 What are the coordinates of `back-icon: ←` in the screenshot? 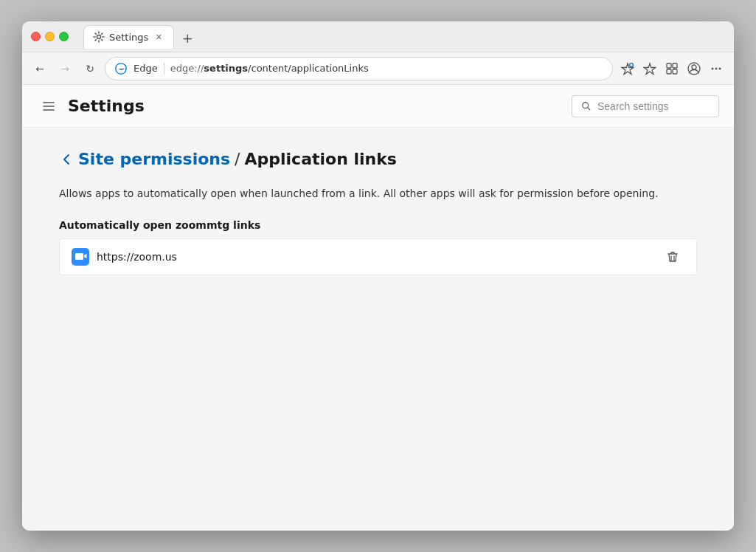 It's located at (40, 69).